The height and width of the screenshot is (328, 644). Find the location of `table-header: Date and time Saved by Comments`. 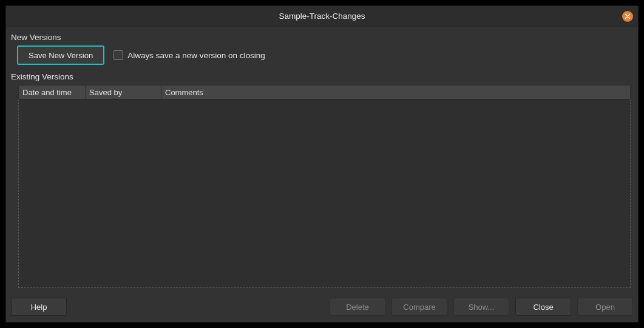

table-header: Date and time Saved by Comments is located at coordinates (324, 92).